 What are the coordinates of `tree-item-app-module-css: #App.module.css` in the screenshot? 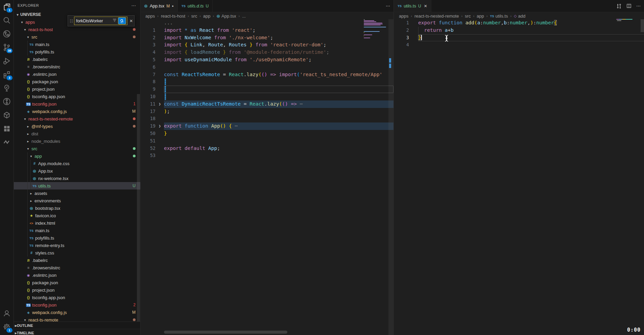 It's located at (77, 163).